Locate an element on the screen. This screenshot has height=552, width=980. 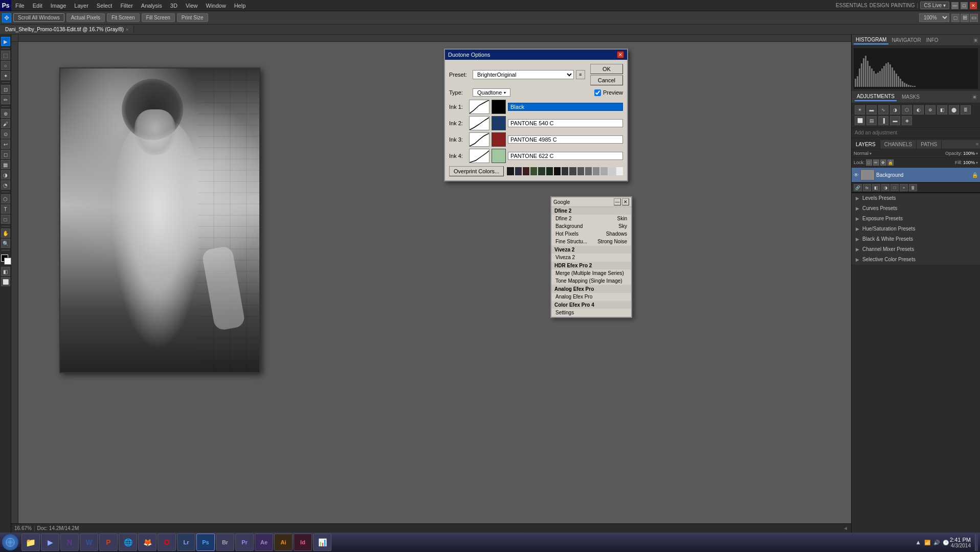
taskbar-photoshop: Ps is located at coordinates (206, 542).